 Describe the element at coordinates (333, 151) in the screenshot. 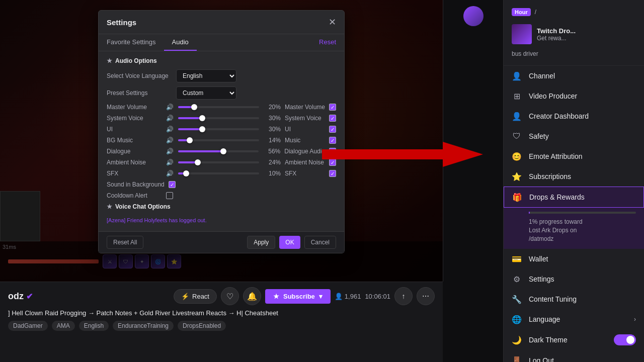

I see `slider-checkbox-4: ✓` at that location.